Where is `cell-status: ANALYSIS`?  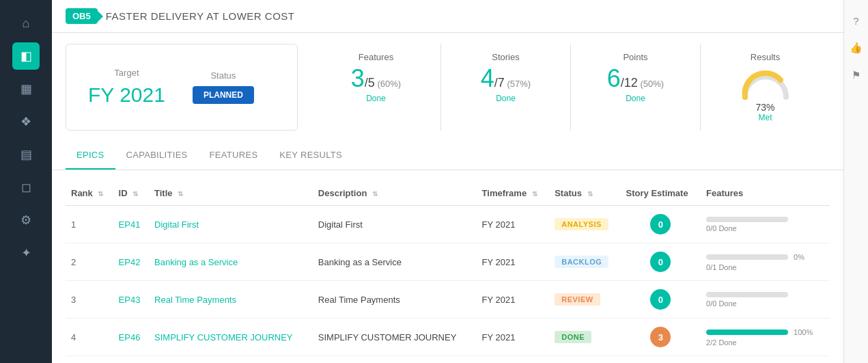
cell-status: ANALYSIS is located at coordinates (585, 224).